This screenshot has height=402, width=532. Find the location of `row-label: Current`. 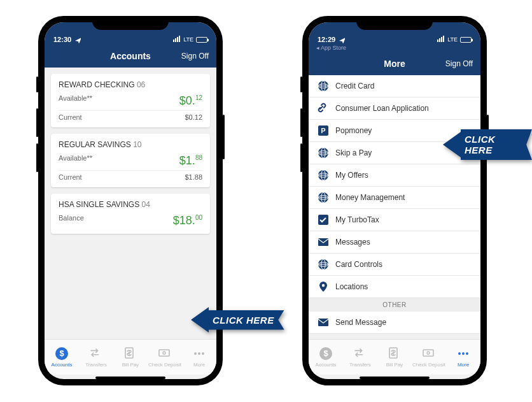

row-label: Current is located at coordinates (70, 117).